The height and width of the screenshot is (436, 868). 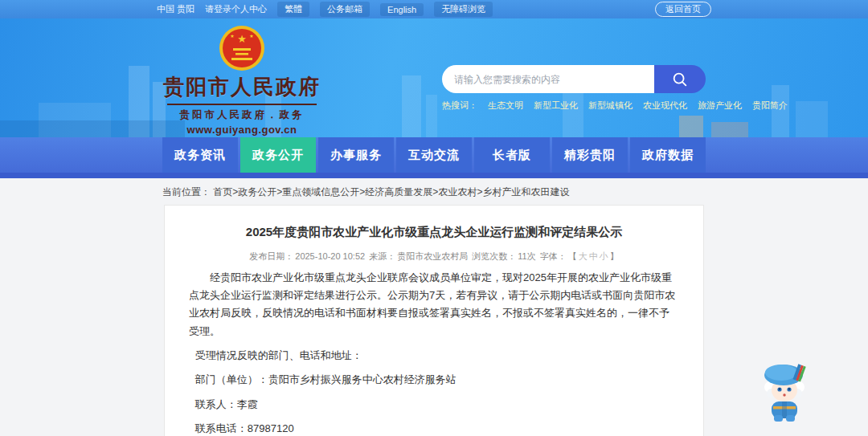 What do you see at coordinates (345, 10) in the screenshot?
I see `link-official-mail: 公务邮箱` at bounding box center [345, 10].